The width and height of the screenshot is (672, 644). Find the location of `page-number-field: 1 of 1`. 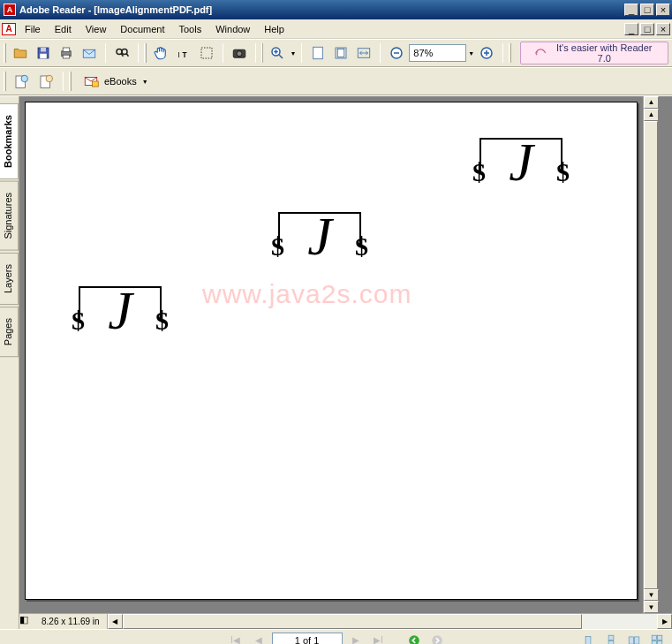

page-number-field: 1 of 1 is located at coordinates (307, 639).